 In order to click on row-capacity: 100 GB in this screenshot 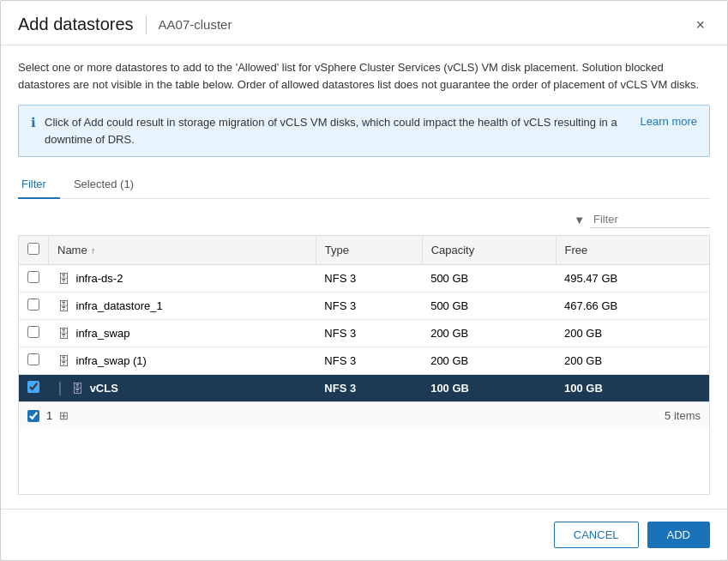, I will do `click(489, 389)`.